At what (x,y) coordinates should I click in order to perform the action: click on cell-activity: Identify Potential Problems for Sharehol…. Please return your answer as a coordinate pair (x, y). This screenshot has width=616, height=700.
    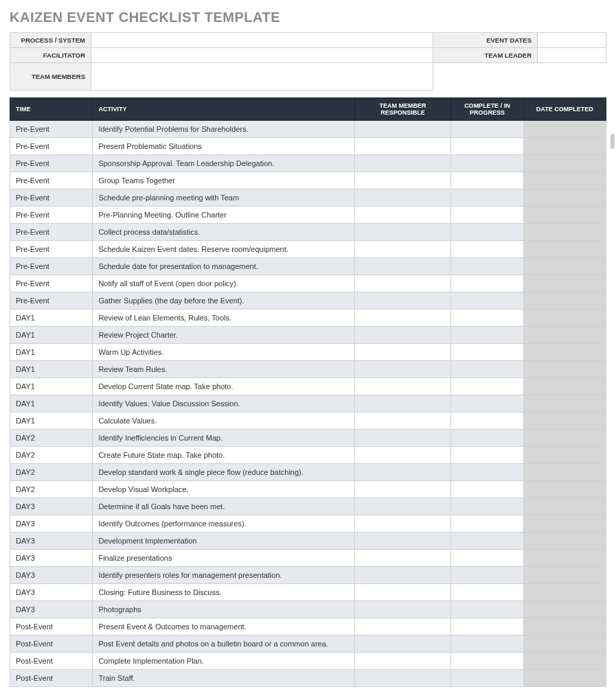
    Looking at the image, I should click on (224, 129).